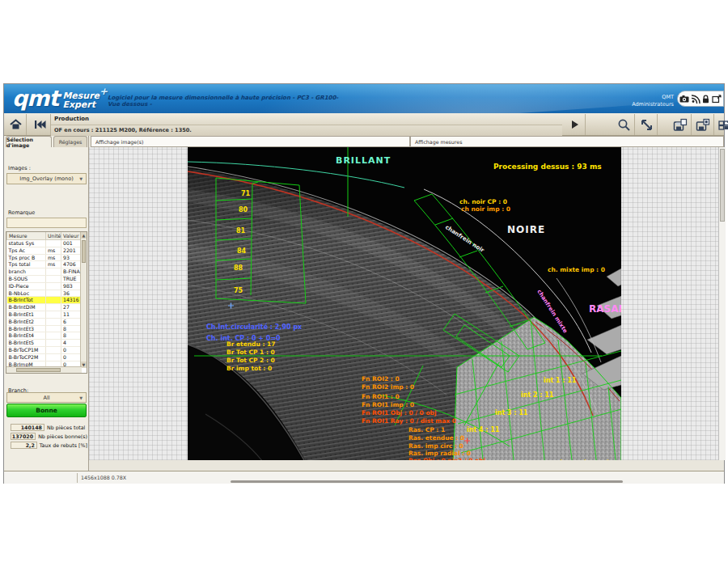 The image size is (728, 575). What do you see at coordinates (29, 142) in the screenshot?
I see `tab-selection-image: Sélection d'image` at bounding box center [29, 142].